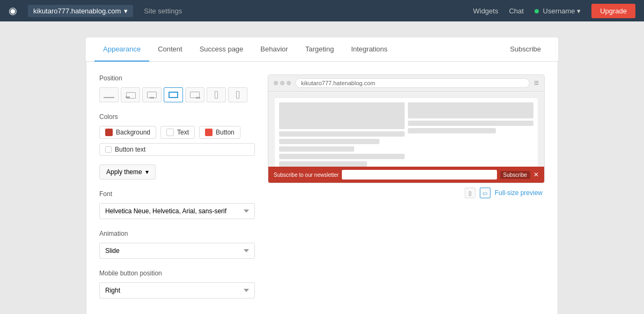  What do you see at coordinates (558, 11) in the screenshot?
I see `user-status: Username ▾` at bounding box center [558, 11].